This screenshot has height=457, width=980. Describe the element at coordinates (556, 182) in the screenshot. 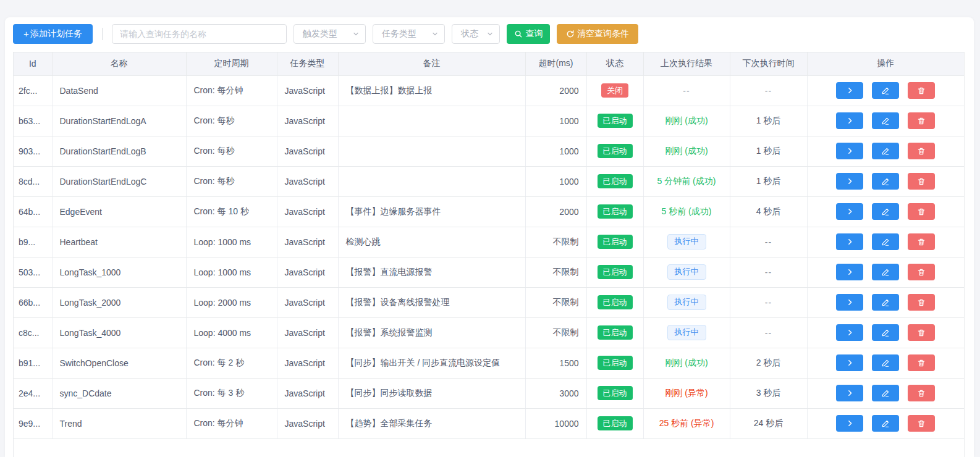

I see `cell-timeout: 1000` at that location.